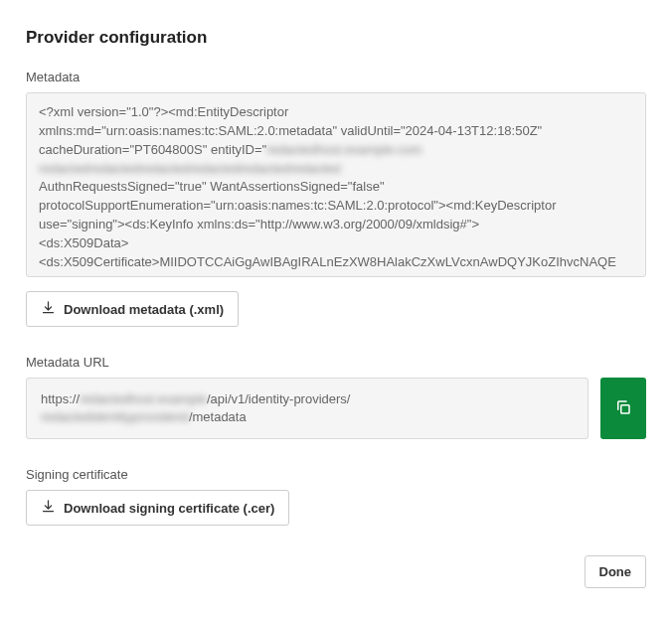 This screenshot has width=672, height=617. Describe the element at coordinates (344, 149) in the screenshot. I see `redacted-text: redactedhost.example.com` at that location.